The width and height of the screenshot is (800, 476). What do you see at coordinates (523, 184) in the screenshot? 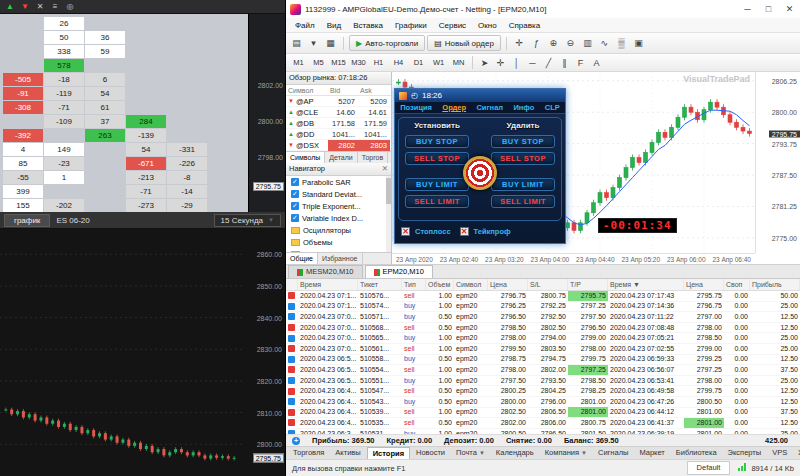
I see `buy-limit-button: BUY LIMIT` at bounding box center [523, 184].